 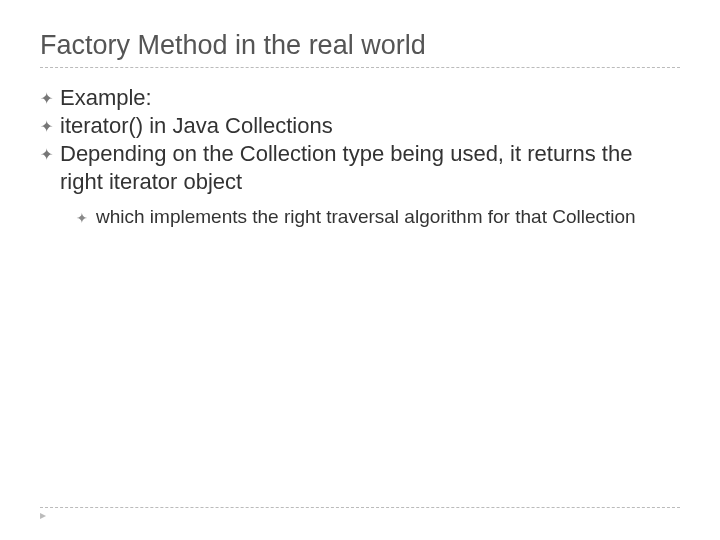 What do you see at coordinates (388, 217) in the screenshot?
I see `sub-list-item-text: which implements the right traversal alg…` at bounding box center [388, 217].